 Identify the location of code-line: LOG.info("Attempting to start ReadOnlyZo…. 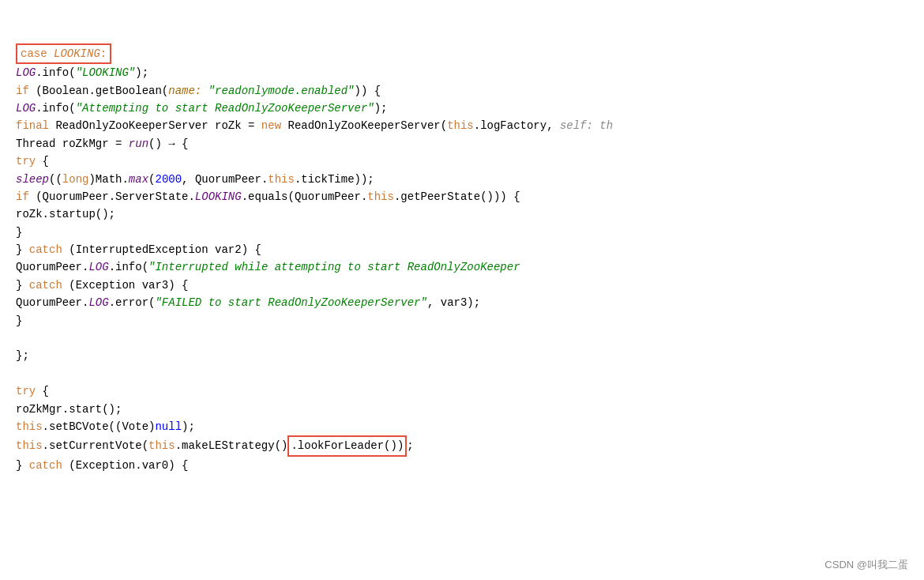
(462, 108).